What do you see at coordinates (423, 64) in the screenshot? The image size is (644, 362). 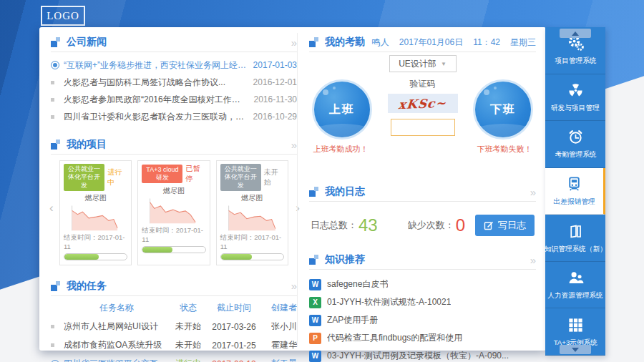 I see `department-select: UE设计部 ▼` at bounding box center [423, 64].